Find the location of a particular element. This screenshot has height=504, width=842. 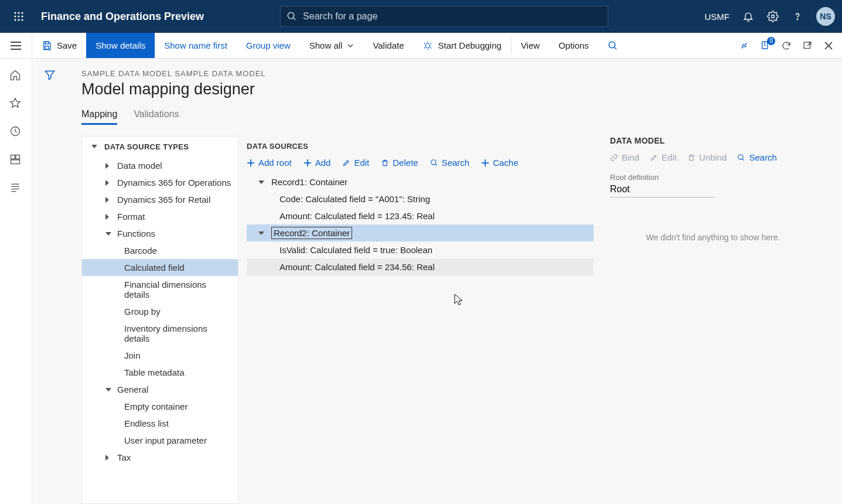

ds-node: Code: Calculated field = "A001": String is located at coordinates (420, 199).